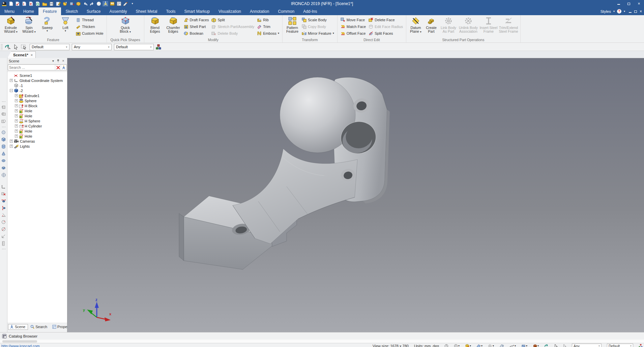  What do you see at coordinates (322, 336) in the screenshot?
I see `catalog-browser-bar: Catalog Browser` at bounding box center [322, 336].